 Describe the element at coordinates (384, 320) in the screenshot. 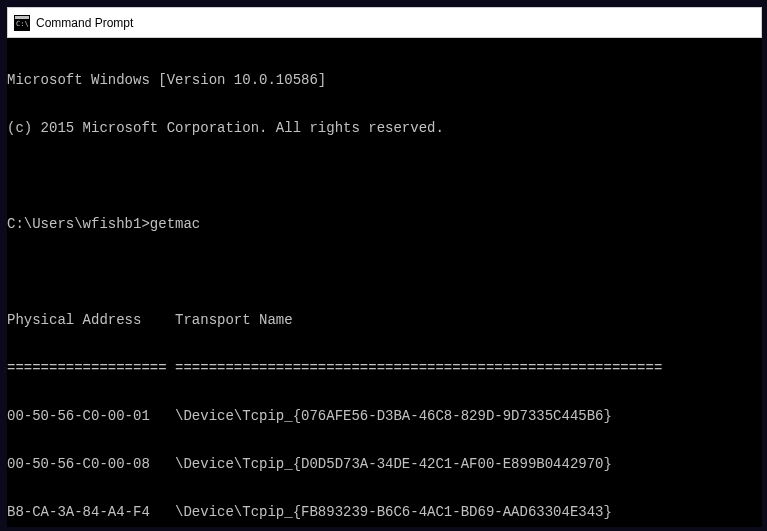

I see `table-header: Physical Address Transport Name` at that location.